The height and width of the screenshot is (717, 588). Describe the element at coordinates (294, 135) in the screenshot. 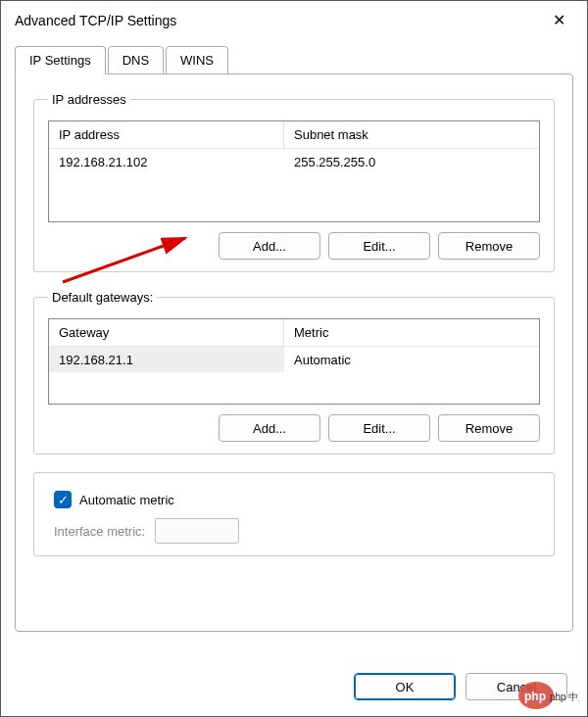

I see `ip-list-header: IP address Subnet mask` at that location.